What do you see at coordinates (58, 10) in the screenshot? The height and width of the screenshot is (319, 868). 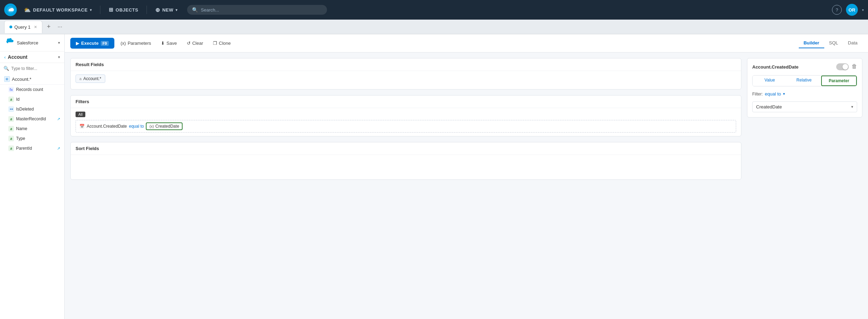 I see `workspace-nav-item: ⛅ DEFAULT WORKSPACE ▾` at bounding box center [58, 10].